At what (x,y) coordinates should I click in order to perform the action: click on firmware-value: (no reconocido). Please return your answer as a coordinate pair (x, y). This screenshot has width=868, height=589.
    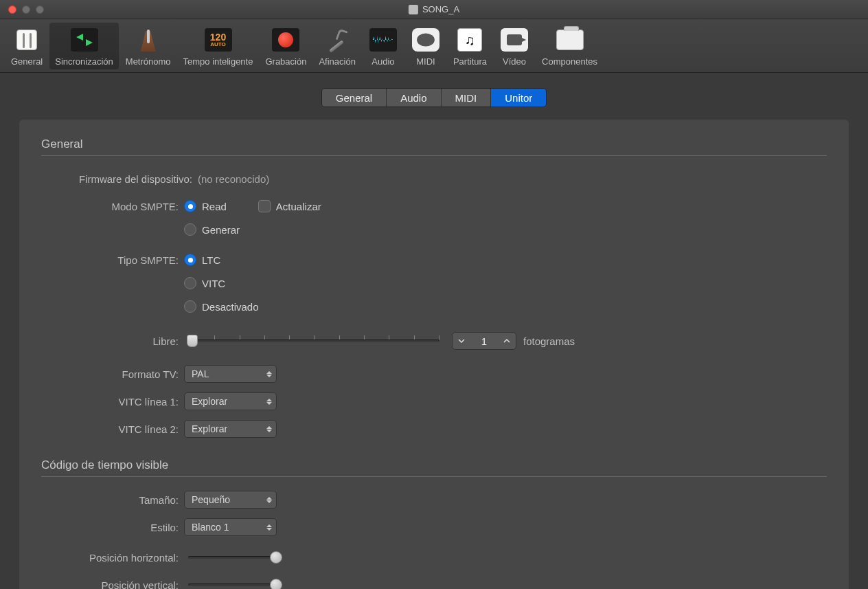
    Looking at the image, I should click on (233, 179).